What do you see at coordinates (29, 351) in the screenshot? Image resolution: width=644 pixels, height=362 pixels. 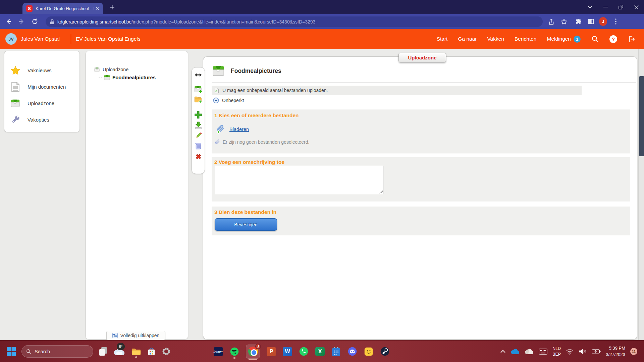 I see `taskbar-search-icon` at bounding box center [29, 351].